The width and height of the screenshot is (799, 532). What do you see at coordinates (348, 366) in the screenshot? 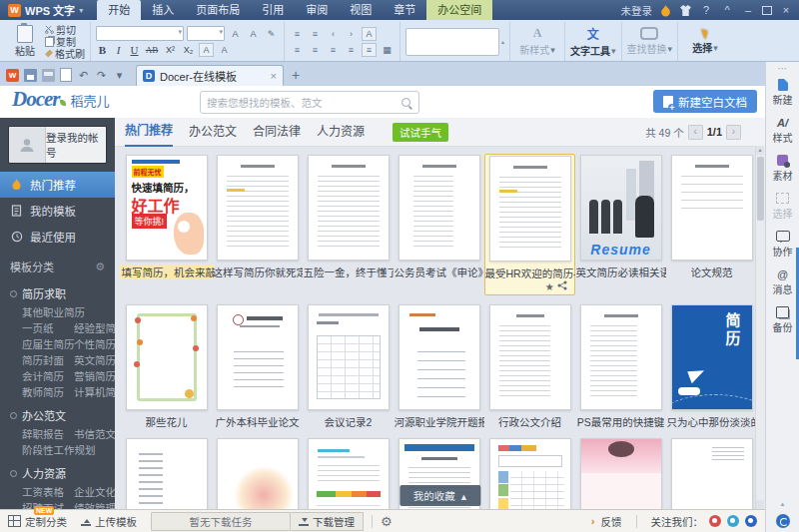
I see `template-card: 会议记录2` at bounding box center [348, 366].